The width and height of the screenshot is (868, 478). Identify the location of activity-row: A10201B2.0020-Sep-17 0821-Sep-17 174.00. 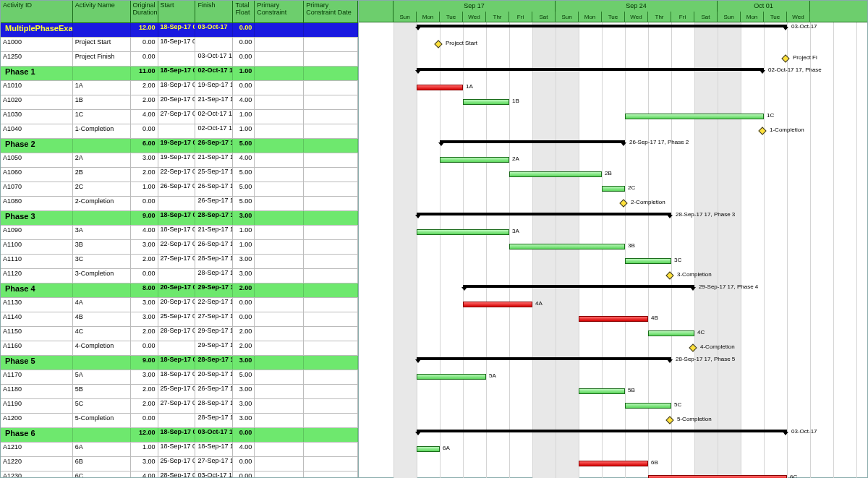
(179, 103).